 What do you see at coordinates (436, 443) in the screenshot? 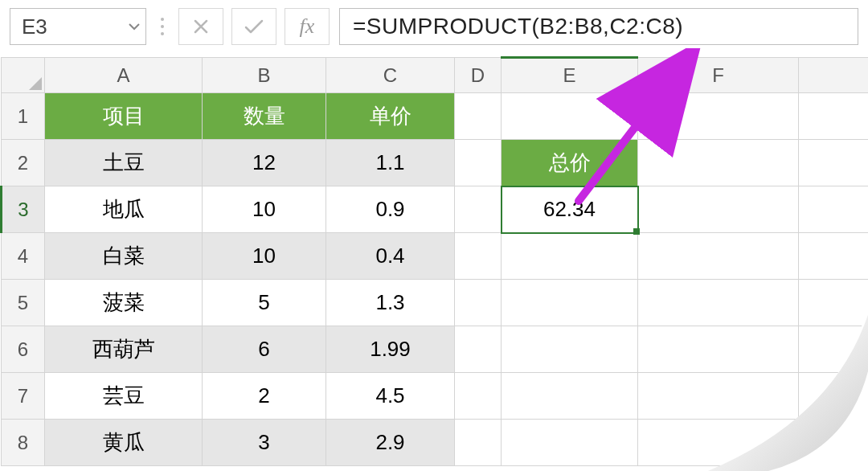
I see `row-8: 8 黄瓜 3 2.9` at bounding box center [436, 443].